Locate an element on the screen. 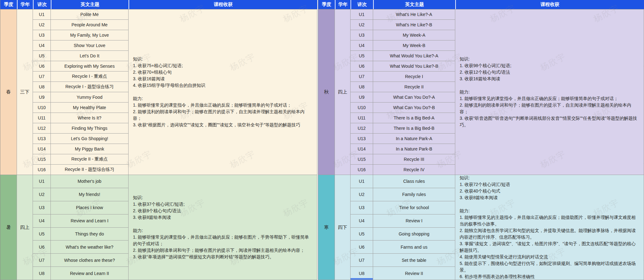 The width and height of the screenshot is (644, 280). topic-cell: Farms and us is located at coordinates (414, 247).